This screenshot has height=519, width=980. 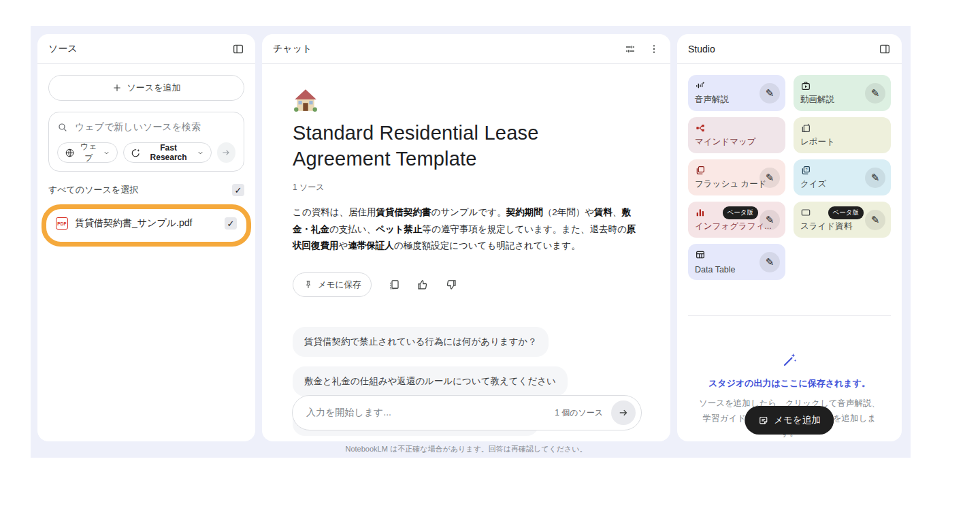 What do you see at coordinates (146, 88) in the screenshot?
I see `add-source-button: ソースを追加` at bounding box center [146, 88].